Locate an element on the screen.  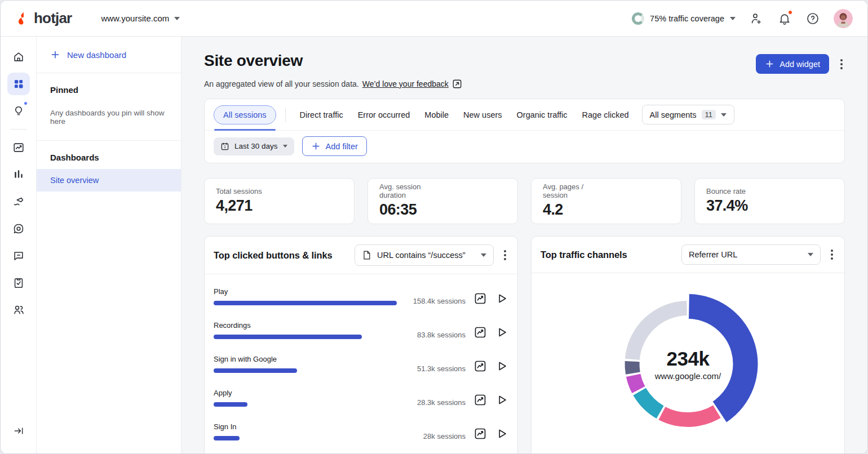
pinned-section: Pinned Any dashboards you pin will show … is located at coordinates (109, 107).